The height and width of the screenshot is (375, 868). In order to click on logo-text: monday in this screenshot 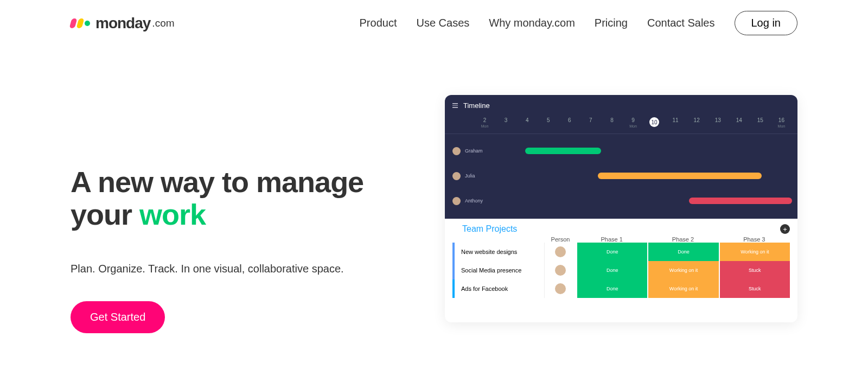, I will do `click(123, 23)`.